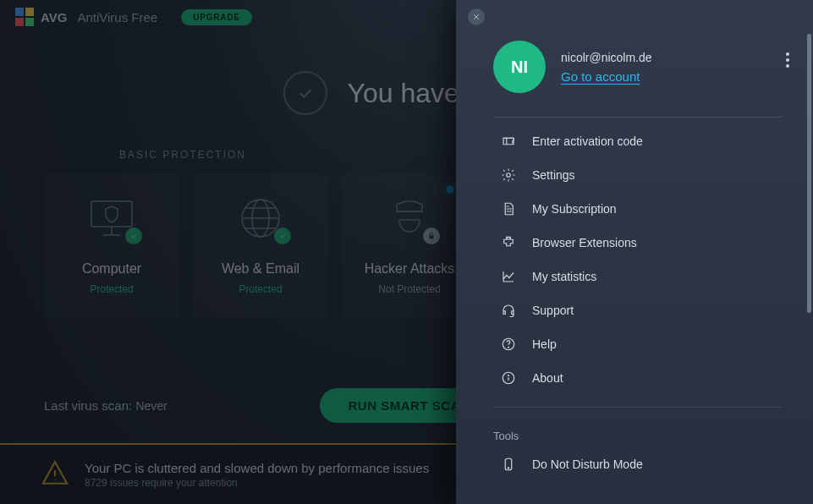 Image resolution: width=813 pixels, height=504 pixels. I want to click on menu-label: Help, so click(545, 344).